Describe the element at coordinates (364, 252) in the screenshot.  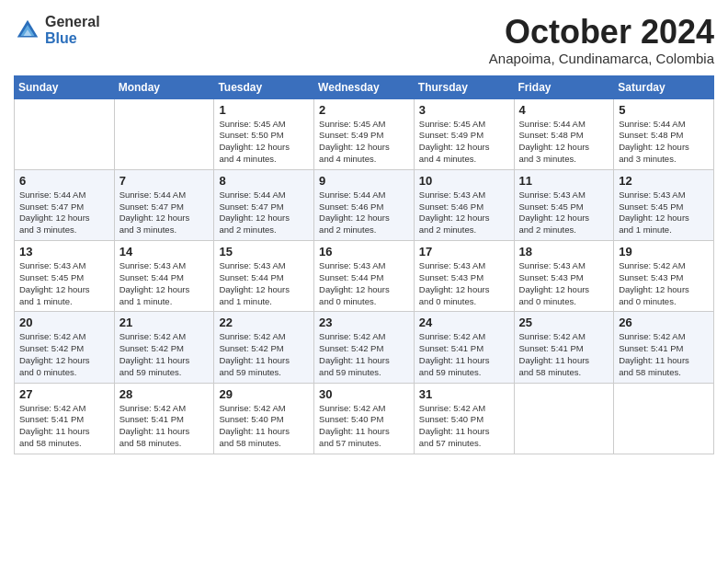
I see `day-number: 16` at that location.